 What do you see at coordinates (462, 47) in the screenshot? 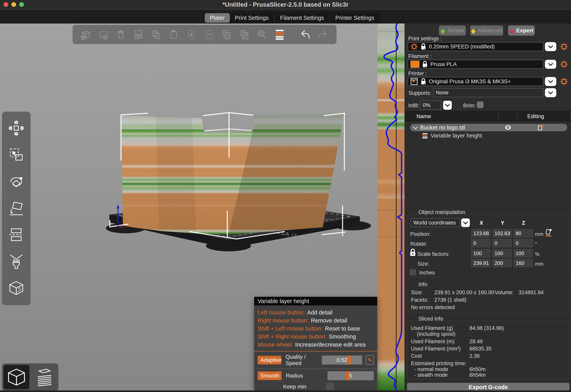
I see `print-settings-value: 0.20mm SPEED (modified)` at bounding box center [462, 47].